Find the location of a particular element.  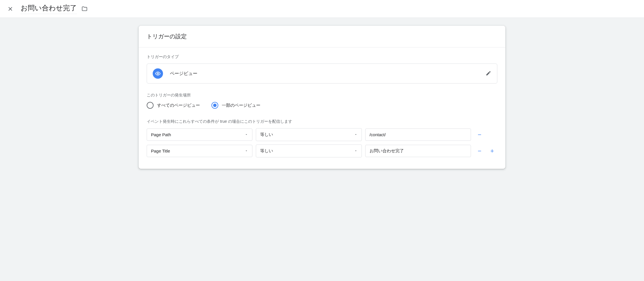

radio-circle-icon is located at coordinates (150, 105).